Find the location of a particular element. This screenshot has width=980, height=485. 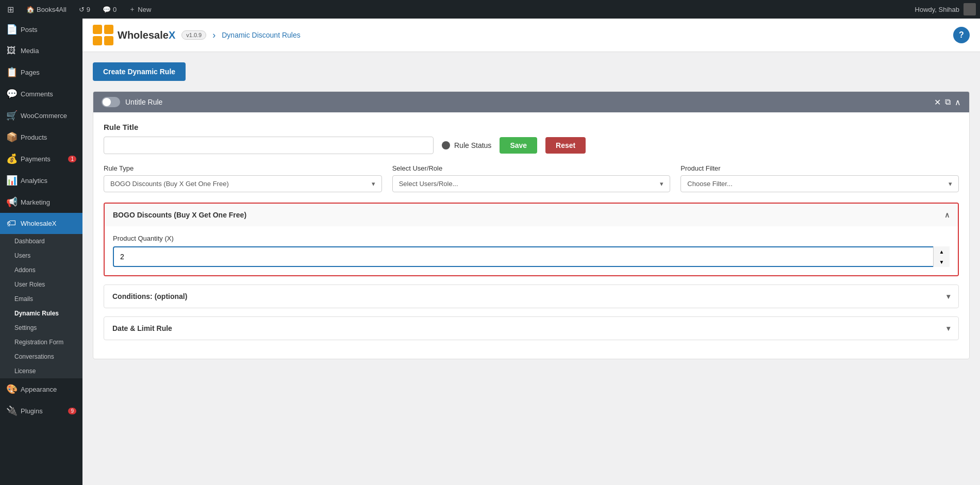

sidebar-item-media: 🖼 Media is located at coordinates (41, 51).